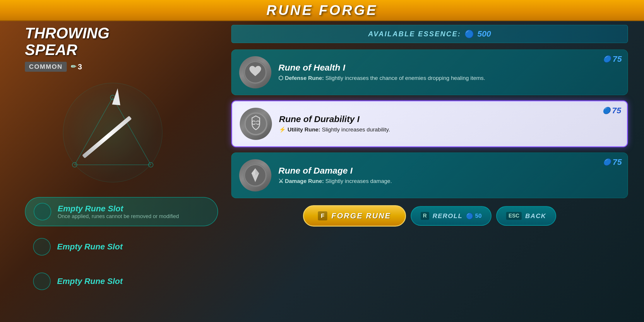 This screenshot has width=644, height=322. Describe the element at coordinates (256, 124) in the screenshot. I see `durability-rune-svg` at that location.